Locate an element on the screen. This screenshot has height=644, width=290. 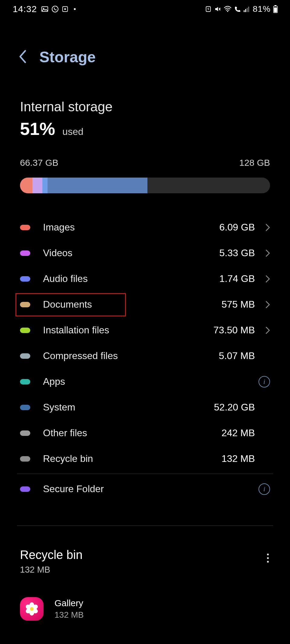
category-system: System52.20 GB is located at coordinates (145, 407).